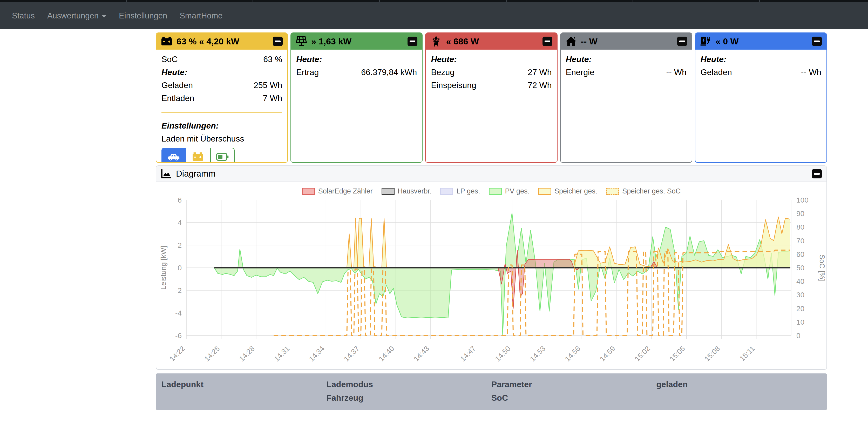  Describe the element at coordinates (580, 72) in the screenshot. I see `energie-label: Energie` at that location.